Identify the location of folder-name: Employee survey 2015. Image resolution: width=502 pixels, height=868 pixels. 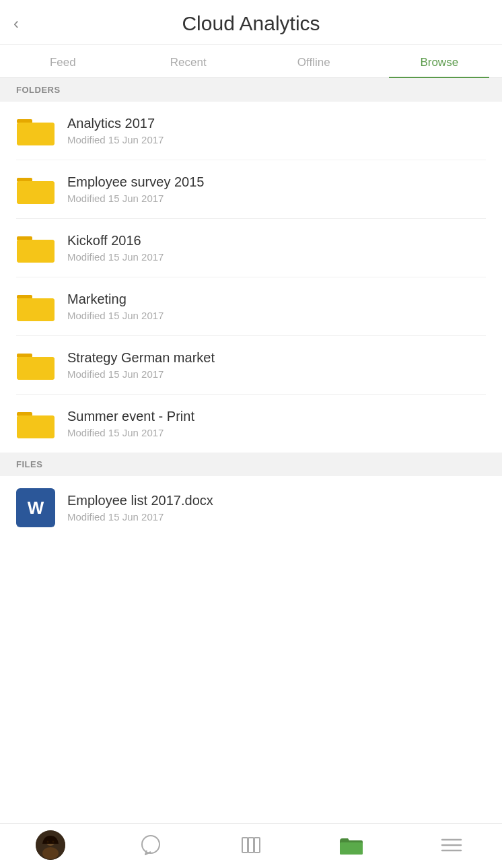
(136, 182).